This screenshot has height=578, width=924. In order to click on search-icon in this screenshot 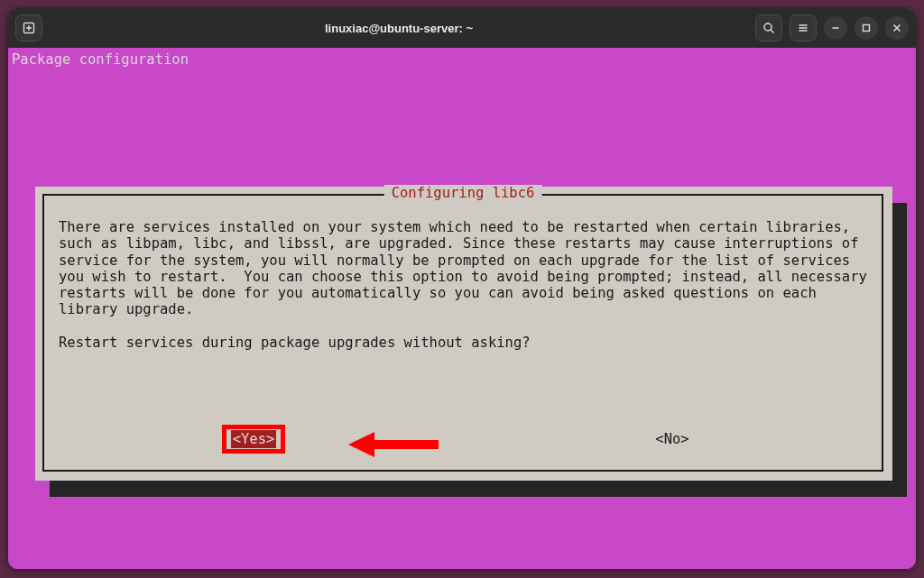, I will do `click(769, 28)`.